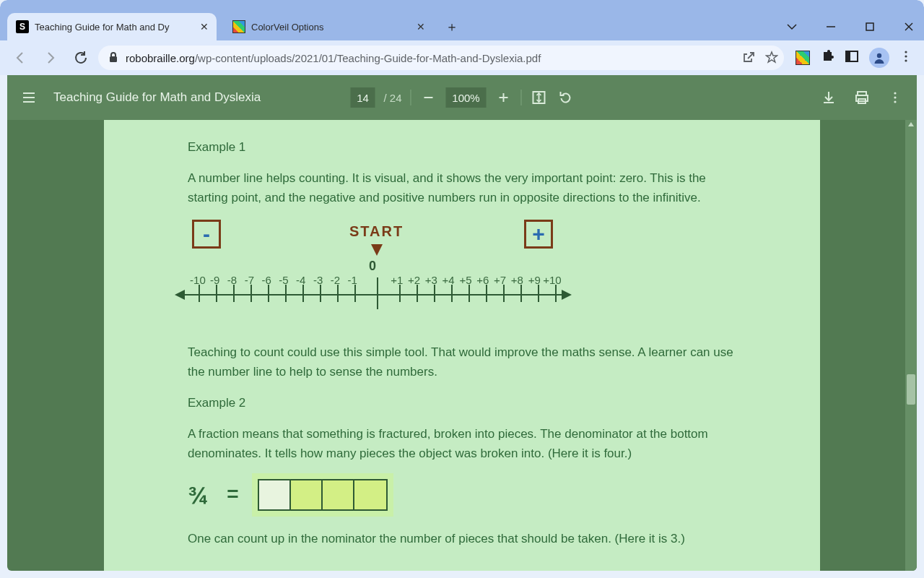 The image size is (924, 578). I want to click on fit-page-icon, so click(539, 98).